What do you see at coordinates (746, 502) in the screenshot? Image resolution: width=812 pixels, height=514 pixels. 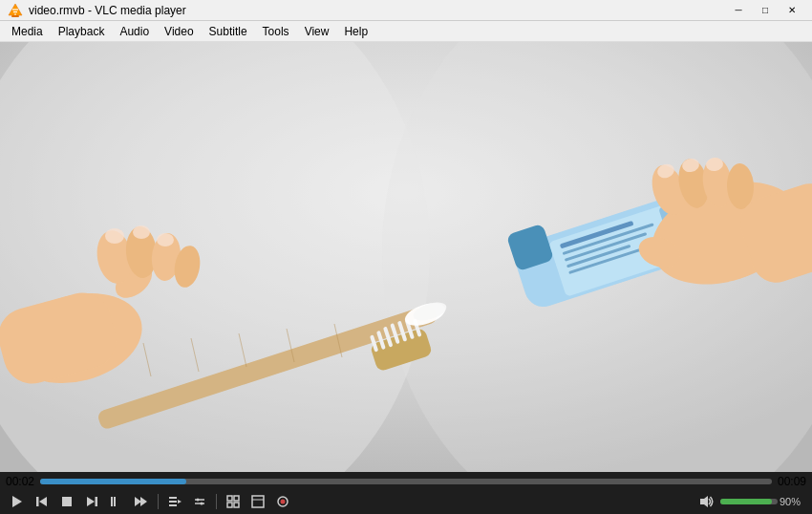 I see `volume-bar-fill` at bounding box center [746, 502].